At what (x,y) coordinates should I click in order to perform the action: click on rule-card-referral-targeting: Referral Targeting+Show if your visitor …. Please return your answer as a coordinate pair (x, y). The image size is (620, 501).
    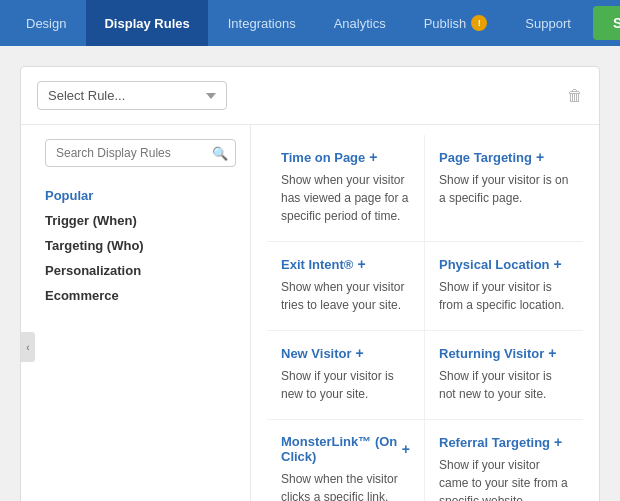
    Looking at the image, I should click on (504, 460).